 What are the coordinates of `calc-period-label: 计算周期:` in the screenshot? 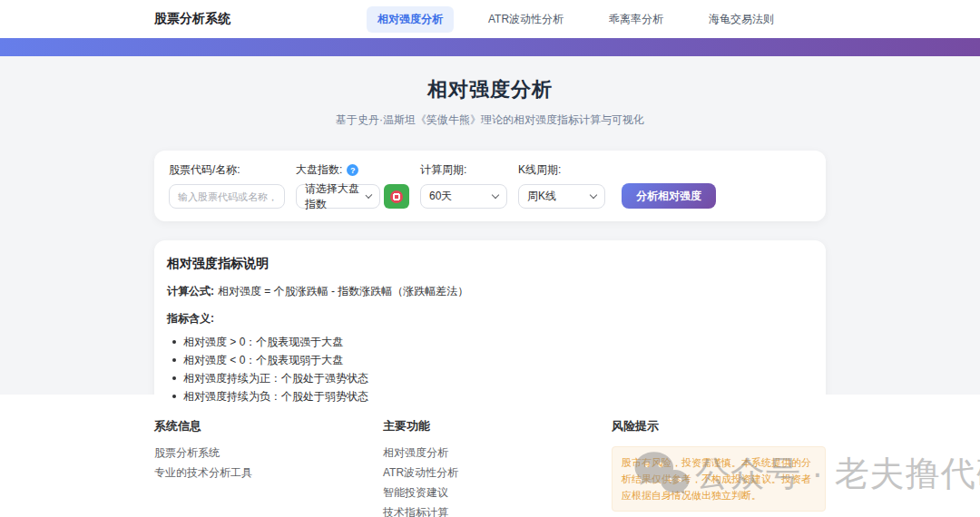 It's located at (464, 171).